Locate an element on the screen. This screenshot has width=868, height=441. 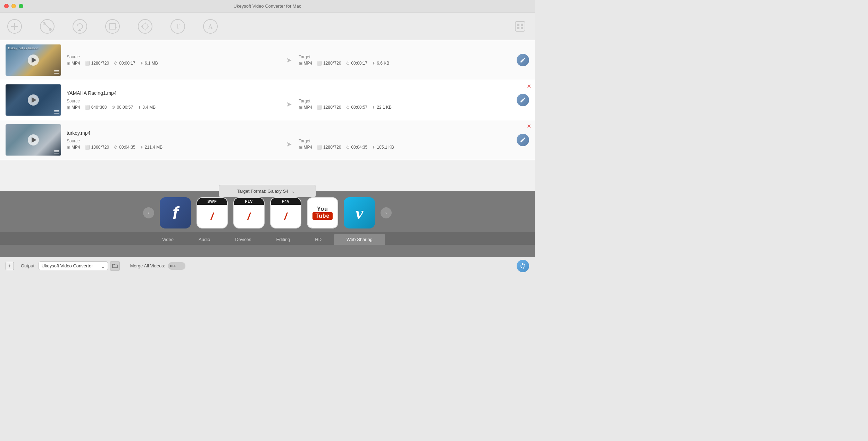
tab-editing: Editing is located at coordinates (283, 240).